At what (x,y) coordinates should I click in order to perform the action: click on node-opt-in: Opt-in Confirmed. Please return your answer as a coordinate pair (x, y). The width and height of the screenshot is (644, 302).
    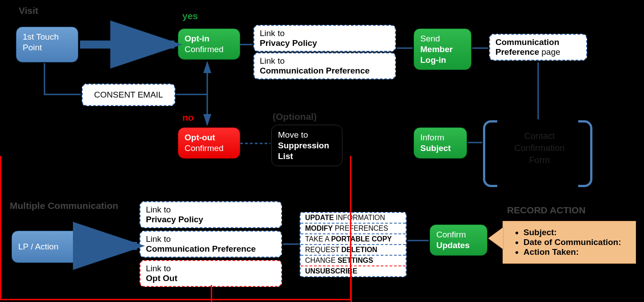
    Looking at the image, I should click on (209, 44).